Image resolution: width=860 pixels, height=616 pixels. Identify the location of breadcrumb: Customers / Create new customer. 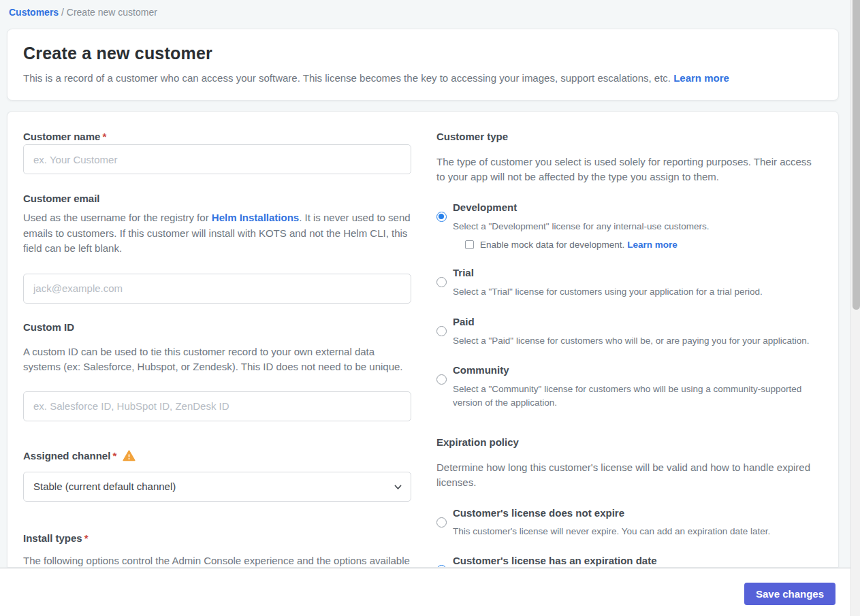
(83, 12).